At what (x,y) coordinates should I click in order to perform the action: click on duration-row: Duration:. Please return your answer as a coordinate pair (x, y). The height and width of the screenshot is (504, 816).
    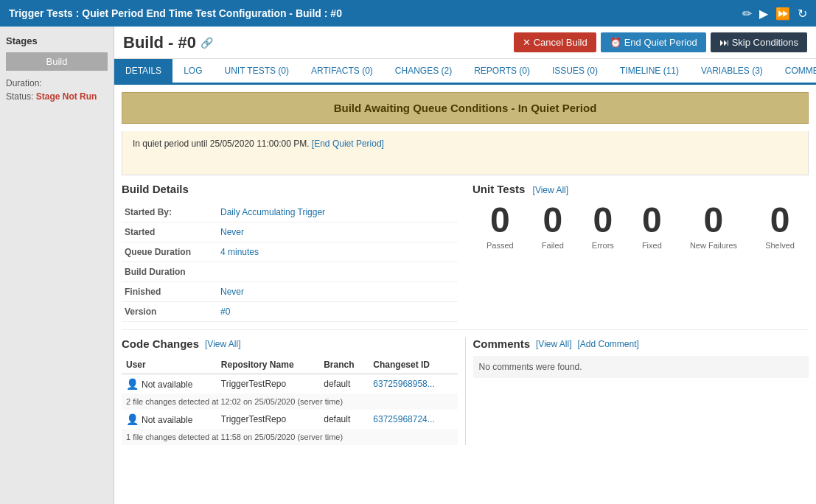
    Looking at the image, I should click on (57, 83).